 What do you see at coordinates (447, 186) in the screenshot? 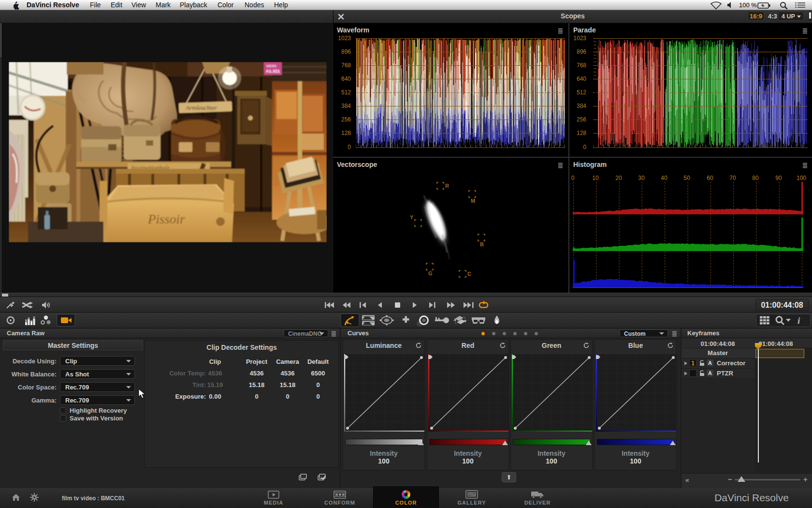
I see `svg-text: R` at bounding box center [447, 186].